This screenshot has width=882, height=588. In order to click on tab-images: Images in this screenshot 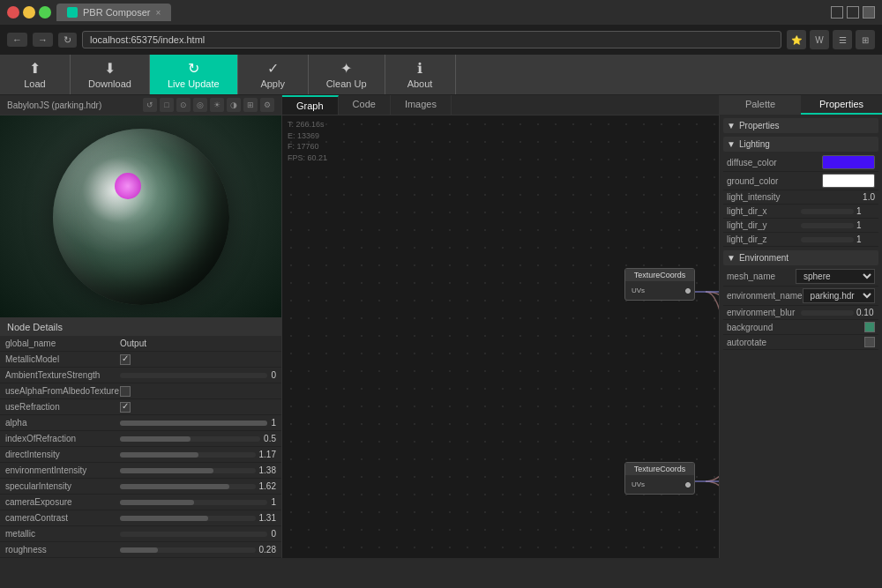, I will do `click(422, 105)`.